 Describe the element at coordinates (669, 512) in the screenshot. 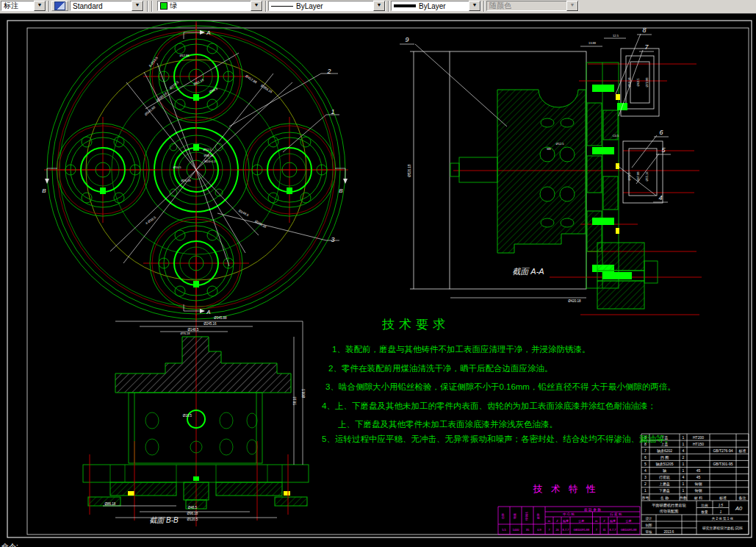

I see `drawing-text: 传动装配图` at that location.